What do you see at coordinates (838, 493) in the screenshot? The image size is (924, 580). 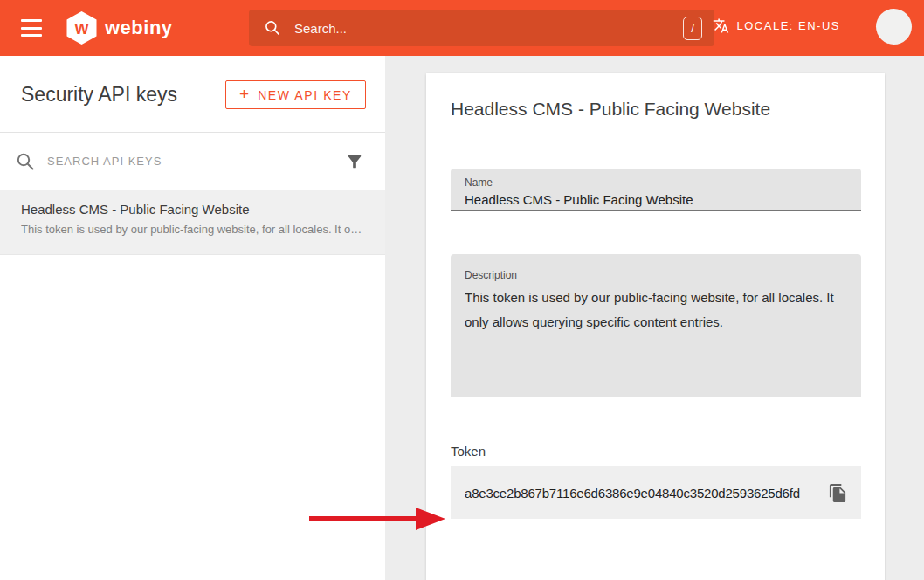 I see `copy-icon` at bounding box center [838, 493].